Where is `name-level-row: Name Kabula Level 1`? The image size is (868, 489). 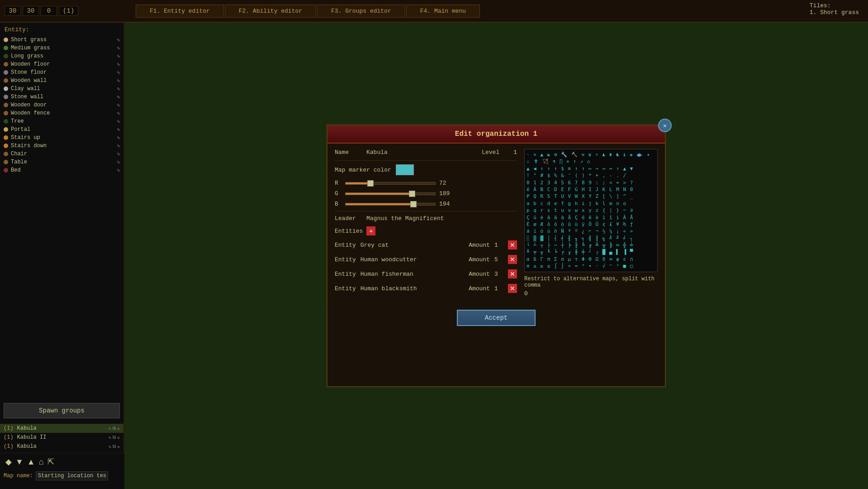 name-level-row: Name Kabula Level 1 is located at coordinates (426, 152).